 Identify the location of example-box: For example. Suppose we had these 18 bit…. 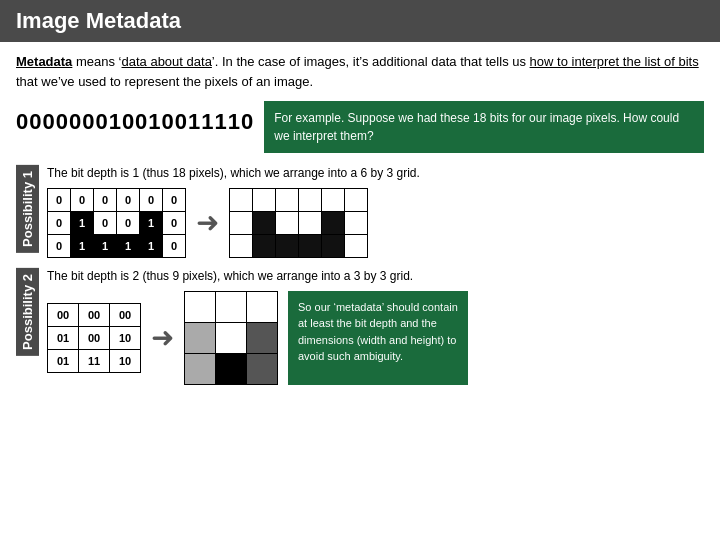
(484, 127).